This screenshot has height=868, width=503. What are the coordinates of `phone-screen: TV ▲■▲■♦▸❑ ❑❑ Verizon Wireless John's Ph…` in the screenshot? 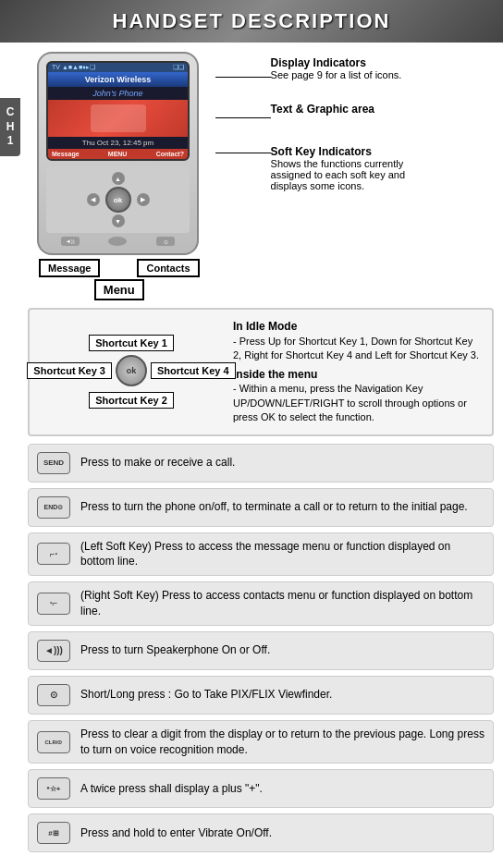 It's located at (118, 111).